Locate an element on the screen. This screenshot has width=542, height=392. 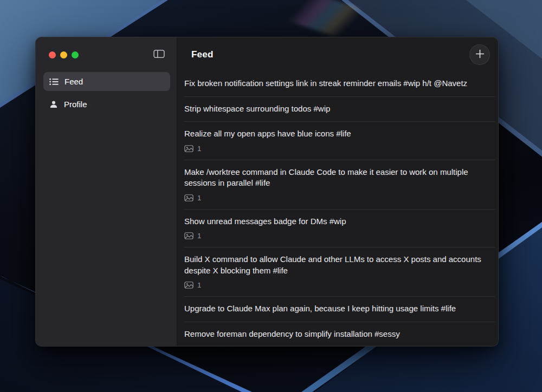
sidebar-item-profile: Profile is located at coordinates (107, 104).